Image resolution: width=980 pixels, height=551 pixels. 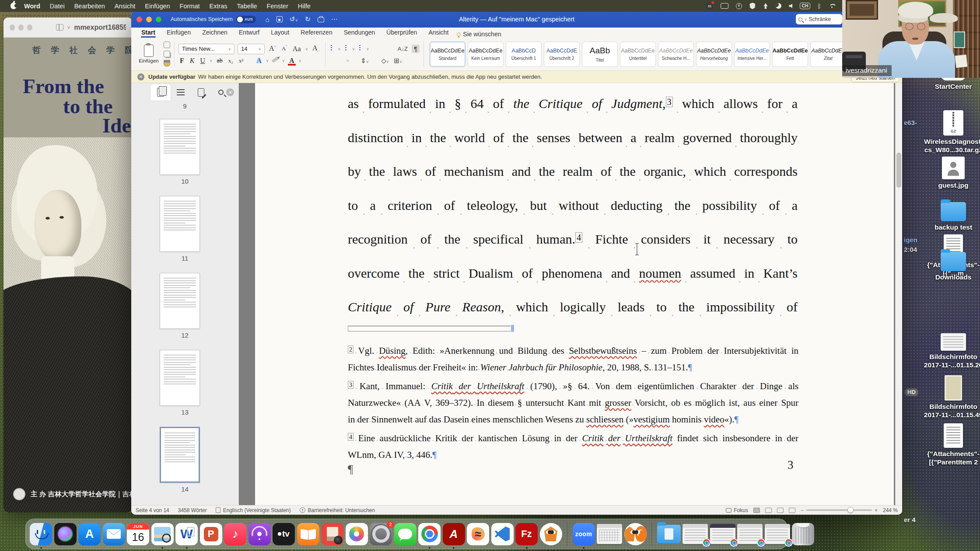 What do you see at coordinates (231, 61) in the screenshot?
I see `subscript-button: x₂` at bounding box center [231, 61].